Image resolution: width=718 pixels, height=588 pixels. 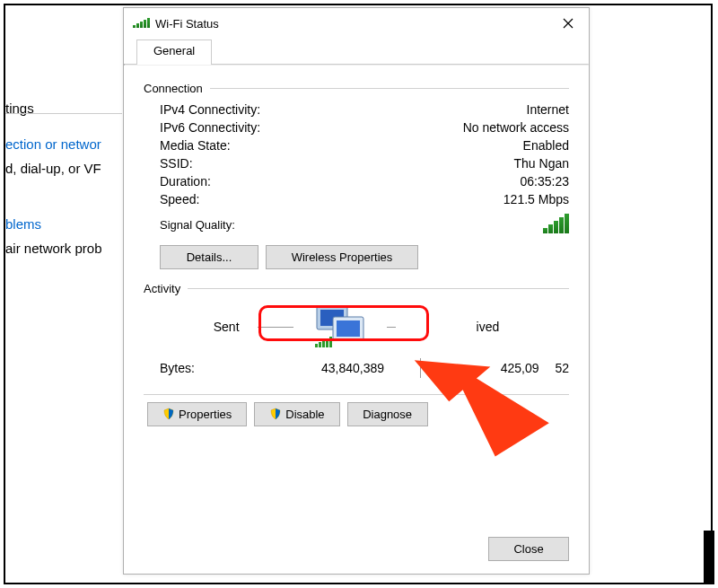 What do you see at coordinates (356, 368) in the screenshot?
I see `bytes-row: Bytes: 43,840,389 425,09x,x52` at bounding box center [356, 368].